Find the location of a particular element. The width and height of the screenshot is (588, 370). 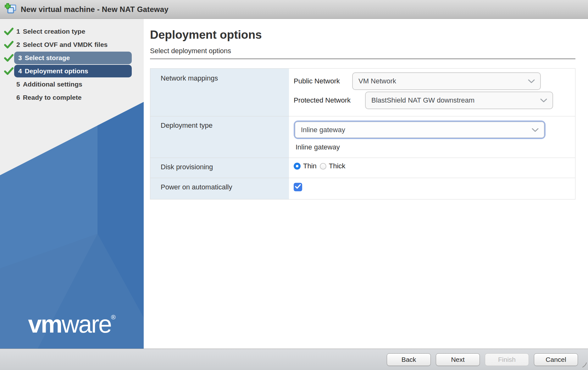

sidebar-step-deployment-options: 4 Deployment options is located at coordinates (72, 71).